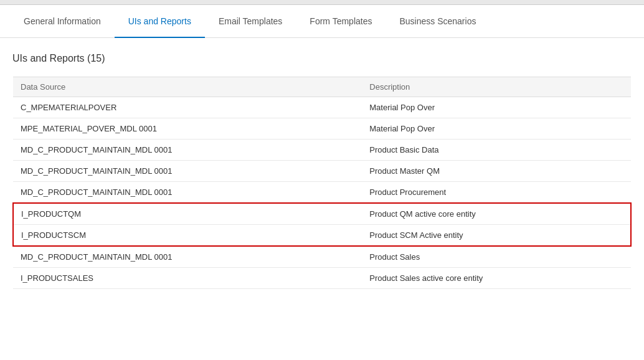 The width and height of the screenshot is (644, 360). What do you see at coordinates (250, 21) in the screenshot?
I see `tab-email: Email Templates` at bounding box center [250, 21].